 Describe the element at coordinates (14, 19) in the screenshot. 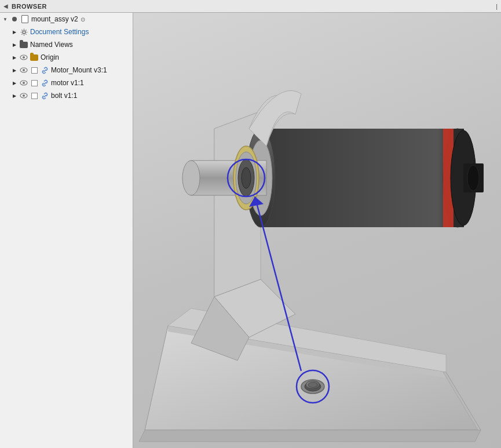

I see `dot-icon` at that location.